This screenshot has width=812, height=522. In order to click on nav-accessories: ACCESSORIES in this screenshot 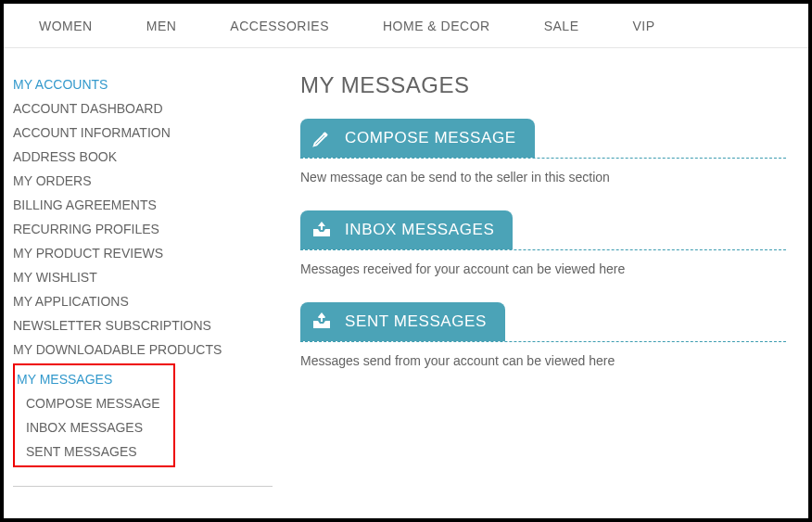, I will do `click(280, 26)`.